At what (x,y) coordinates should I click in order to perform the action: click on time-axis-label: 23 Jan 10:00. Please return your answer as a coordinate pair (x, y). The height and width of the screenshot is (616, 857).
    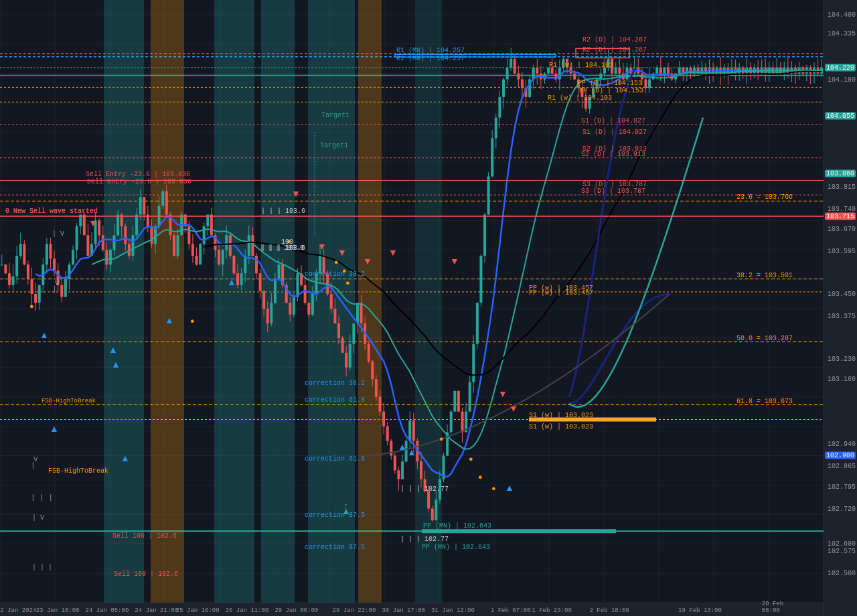
    Looking at the image, I should click on (58, 611).